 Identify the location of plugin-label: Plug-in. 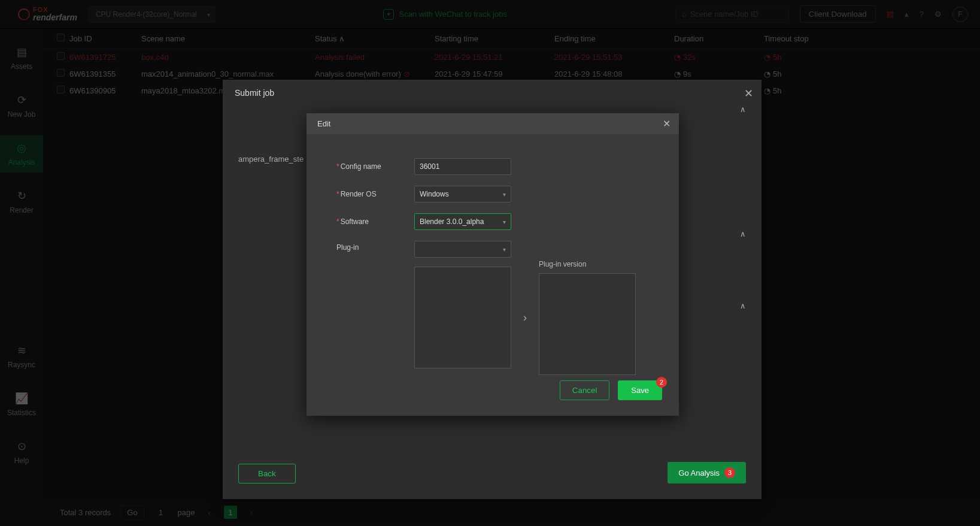
(375, 246).